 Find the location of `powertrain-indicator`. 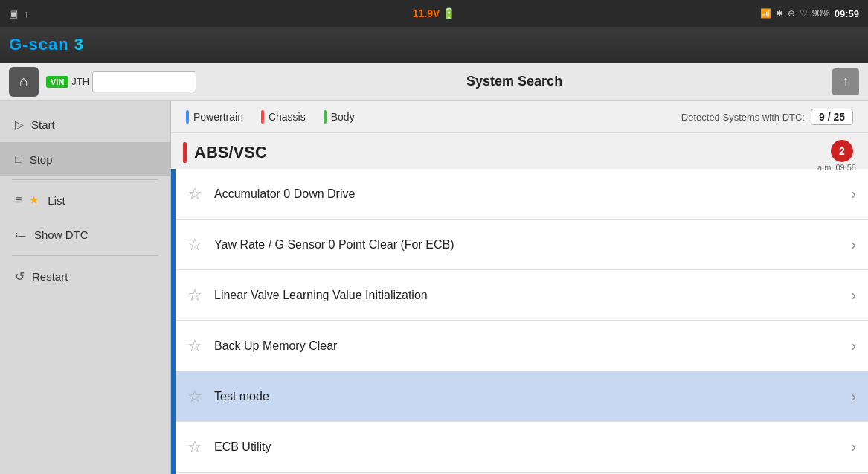

powertrain-indicator is located at coordinates (187, 117).